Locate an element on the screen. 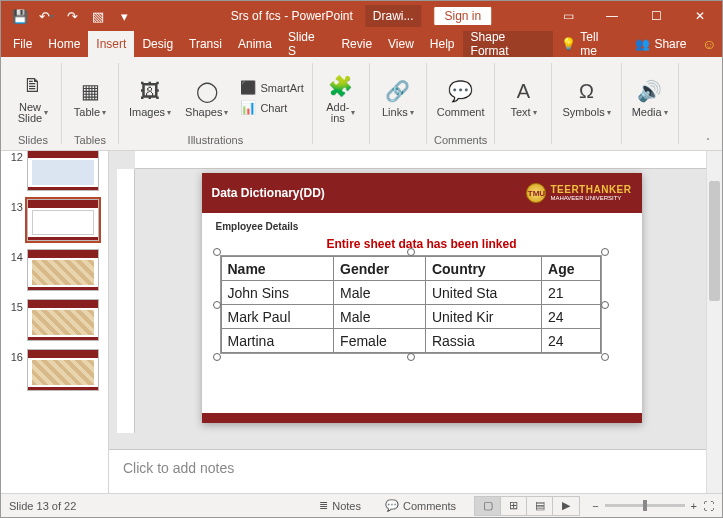 This screenshot has height=518, width=723. slideshow-view-icon: ▶ is located at coordinates (566, 506).